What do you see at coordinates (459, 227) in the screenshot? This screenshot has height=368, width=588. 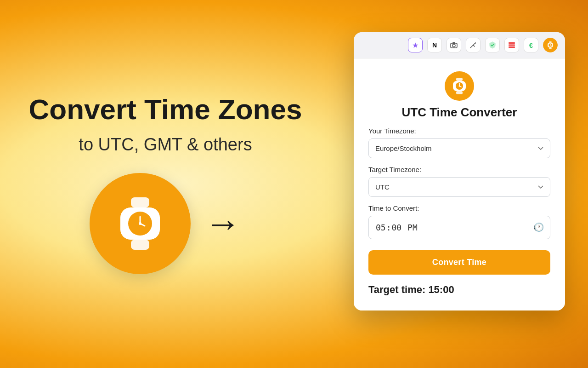 I see `time-input` at bounding box center [459, 227].